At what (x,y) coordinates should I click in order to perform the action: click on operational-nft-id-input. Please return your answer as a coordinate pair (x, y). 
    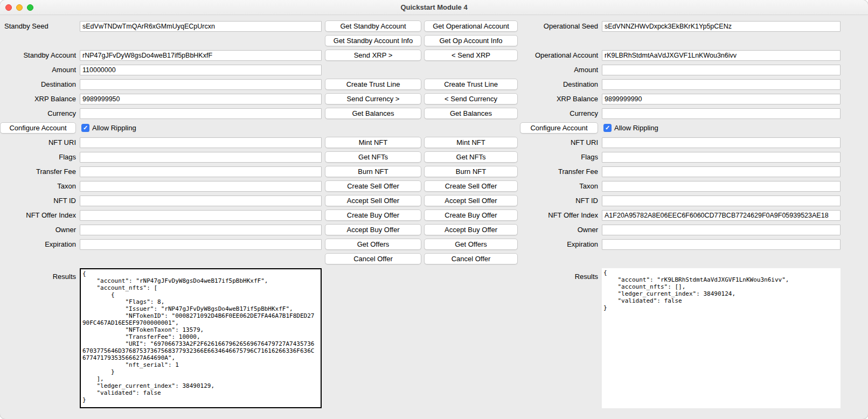
    Looking at the image, I should click on (721, 201).